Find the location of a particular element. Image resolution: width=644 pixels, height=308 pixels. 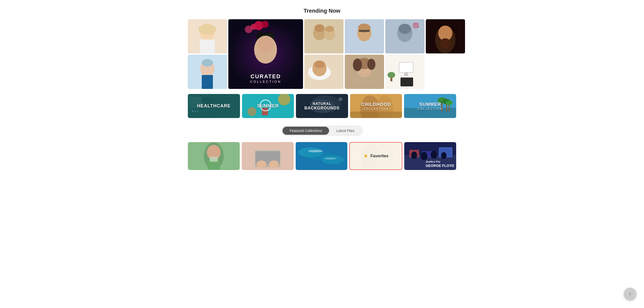

favorites-star-icon: ★ is located at coordinates (366, 156).